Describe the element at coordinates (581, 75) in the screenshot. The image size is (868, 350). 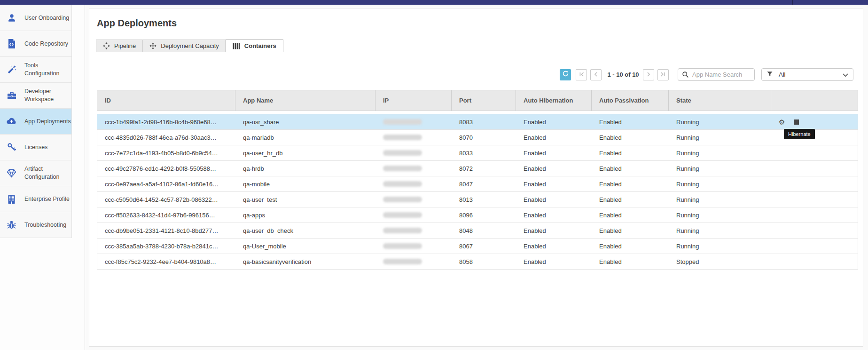
I see `first-page-button` at that location.